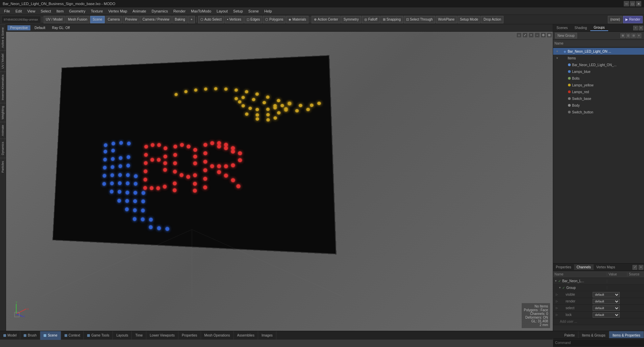  Describe the element at coordinates (246, 336) in the screenshot. I see `status-assemblies: Assemblies` at that location.